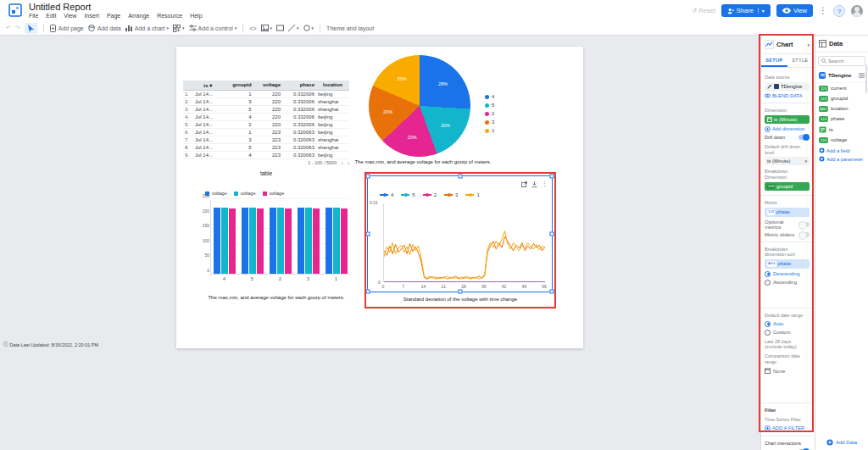 The image size is (868, 450). What do you see at coordinates (253, 29) in the screenshot?
I see `embed-button: <>` at bounding box center [253, 29].